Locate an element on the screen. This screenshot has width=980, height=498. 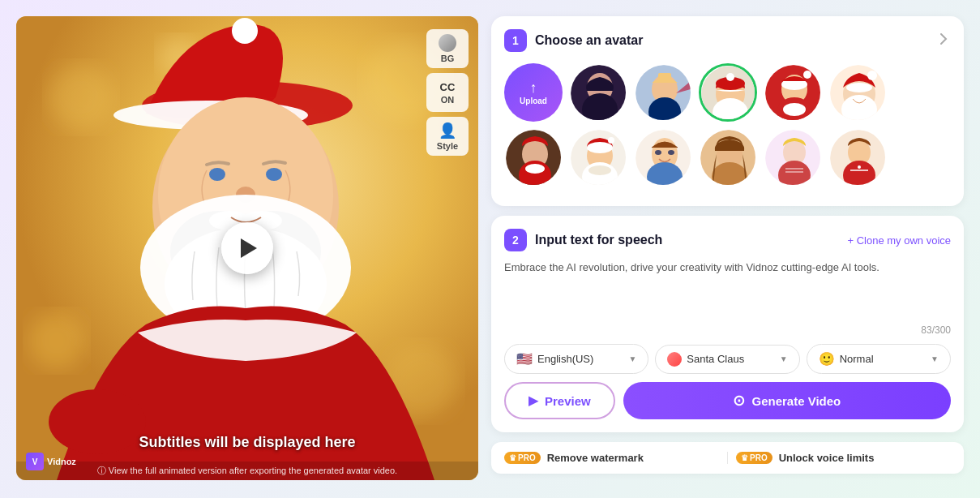
voice-chevron: ▼ is located at coordinates (784, 358).